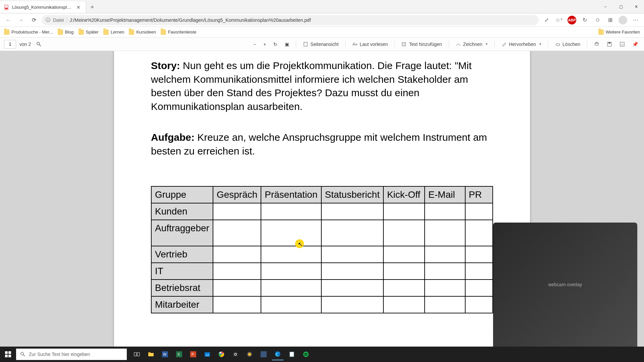 This screenshot has width=644, height=362. Describe the element at coordinates (142, 32) in the screenshot. I see `bookmark-folder: Kursideen` at that location.